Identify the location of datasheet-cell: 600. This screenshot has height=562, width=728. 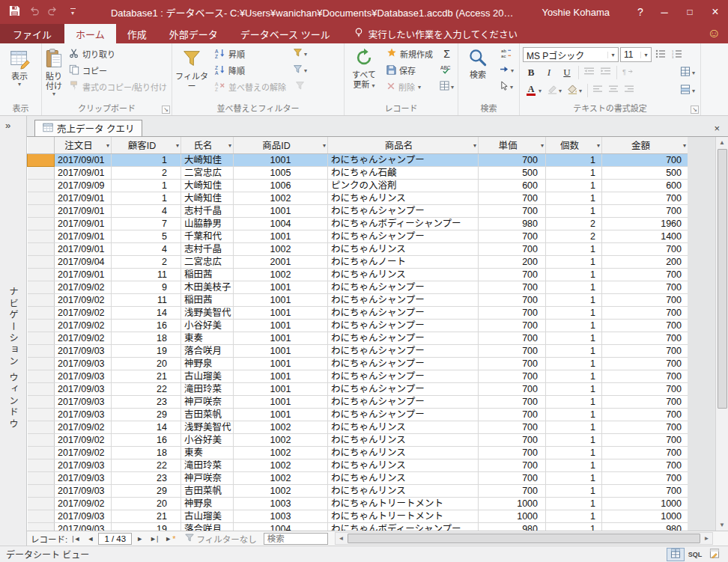
(512, 186).